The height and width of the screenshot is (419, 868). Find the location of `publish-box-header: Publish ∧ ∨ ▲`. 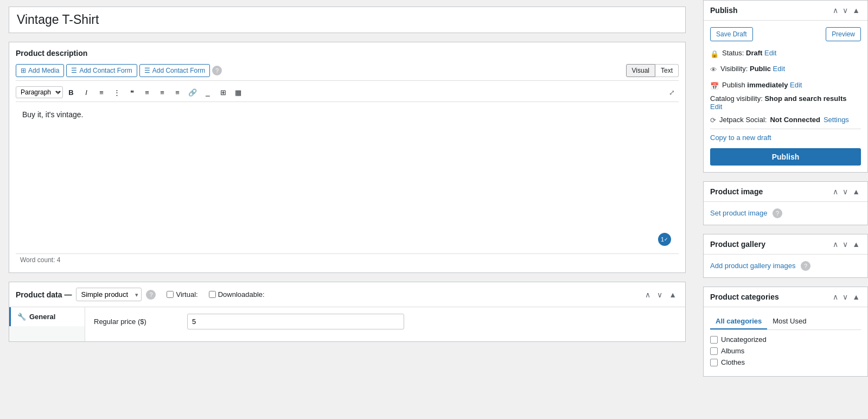

publish-box-header: Publish ∧ ∨ ▲ is located at coordinates (786, 11).